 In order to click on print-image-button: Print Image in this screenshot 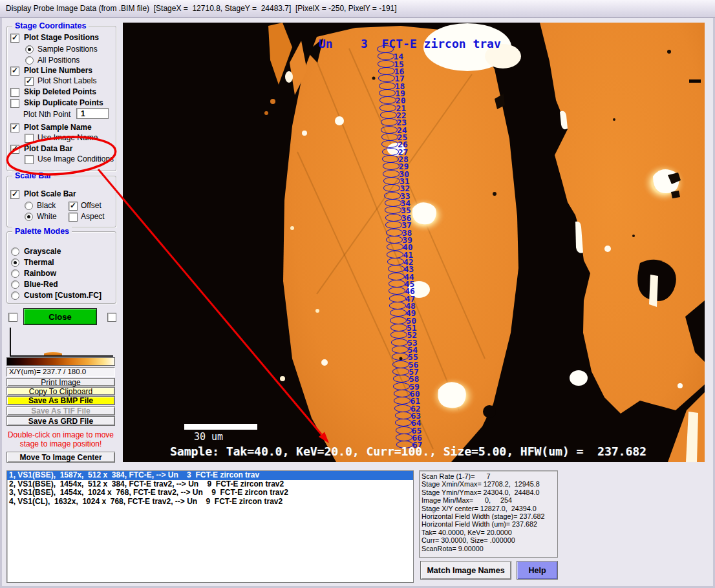, I will do `click(61, 383)`.